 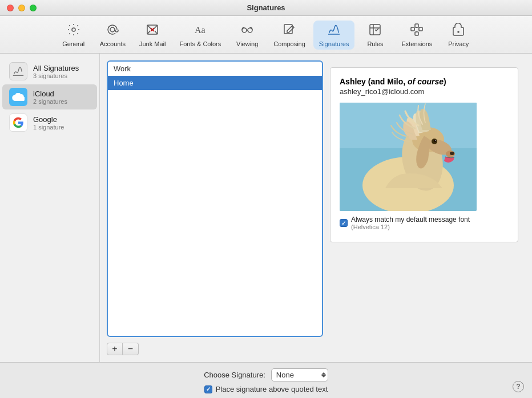 I want to click on sidebar-google-count: 1 signature, so click(x=49, y=127).